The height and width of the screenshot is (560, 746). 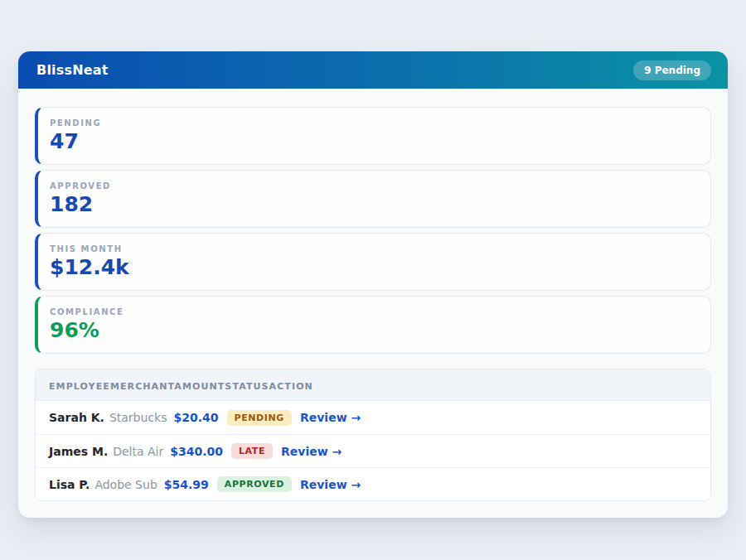 I want to click on stat-value: $12.4k, so click(x=373, y=268).